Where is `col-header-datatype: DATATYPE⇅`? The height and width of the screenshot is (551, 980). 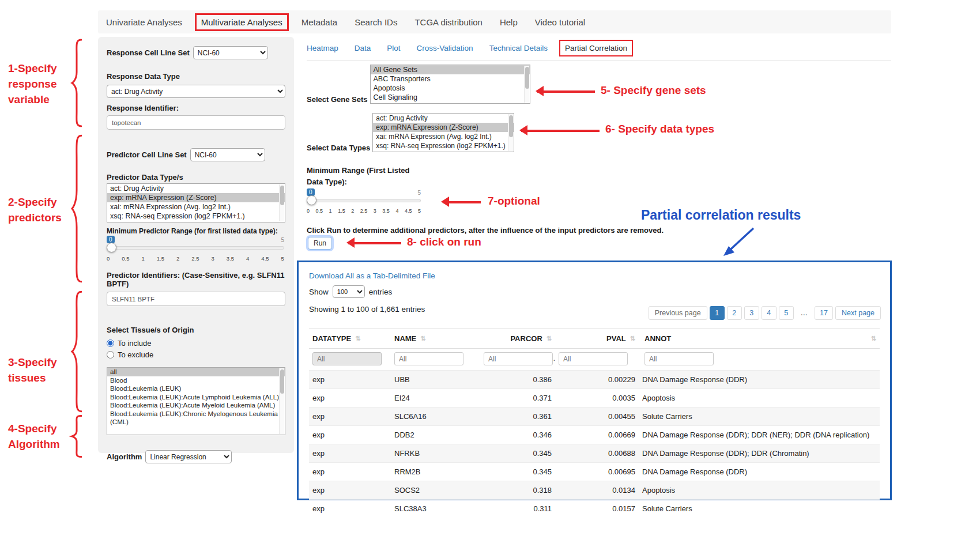
col-header-datatype: DATATYPE⇅ is located at coordinates (350, 339).